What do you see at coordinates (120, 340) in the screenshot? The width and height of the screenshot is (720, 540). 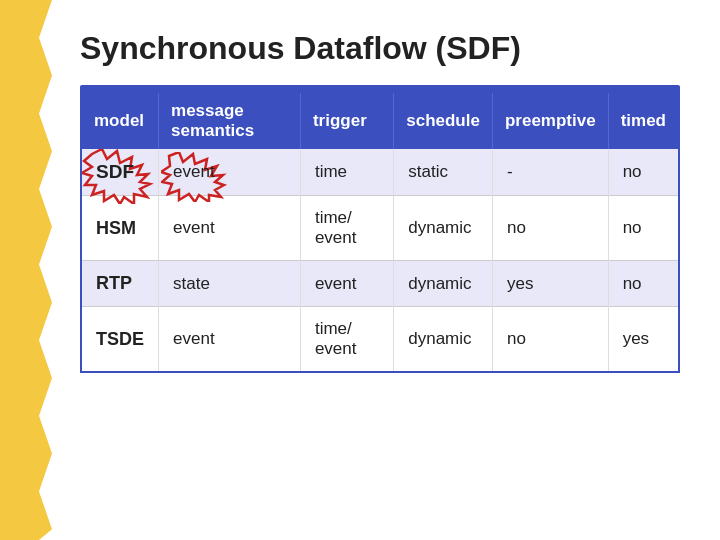 I see `cell-model-tsde: TSDE` at bounding box center [120, 340].